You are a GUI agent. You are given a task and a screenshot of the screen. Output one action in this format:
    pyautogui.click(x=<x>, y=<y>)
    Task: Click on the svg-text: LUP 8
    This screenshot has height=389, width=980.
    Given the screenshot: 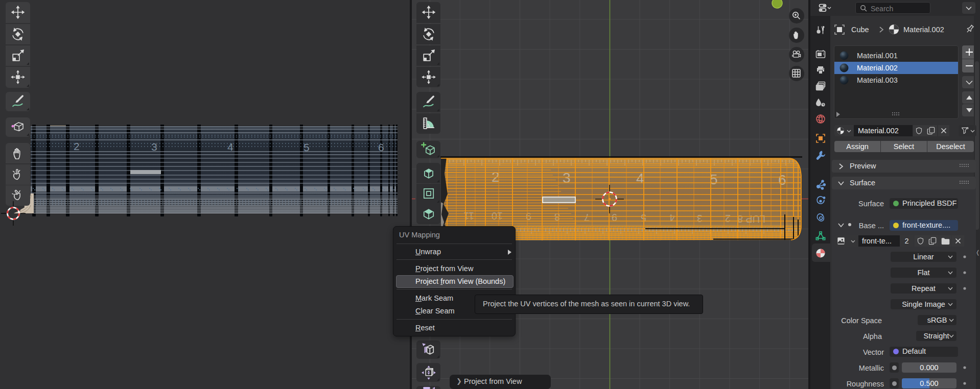 What is the action you would take?
    pyautogui.click(x=751, y=219)
    